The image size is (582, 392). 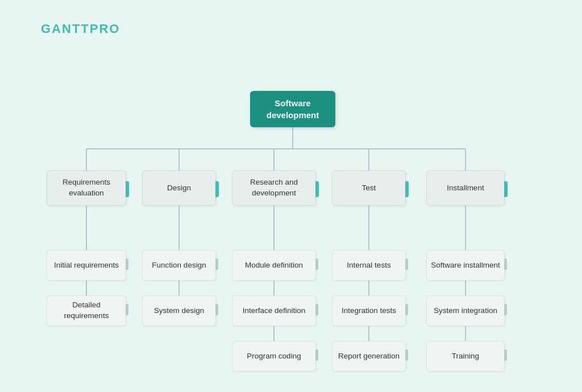 What do you see at coordinates (179, 265) in the screenshot?
I see `l2-node-2: Function design` at bounding box center [179, 265].